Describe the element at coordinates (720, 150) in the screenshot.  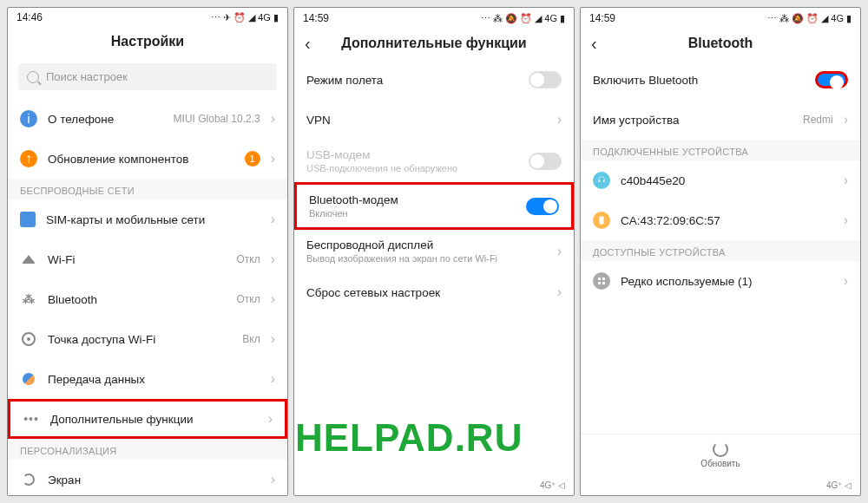
I see `section-paired: ПОДКЛЮЧЕННЫЕ УСТРОЙСТВА` at that location.